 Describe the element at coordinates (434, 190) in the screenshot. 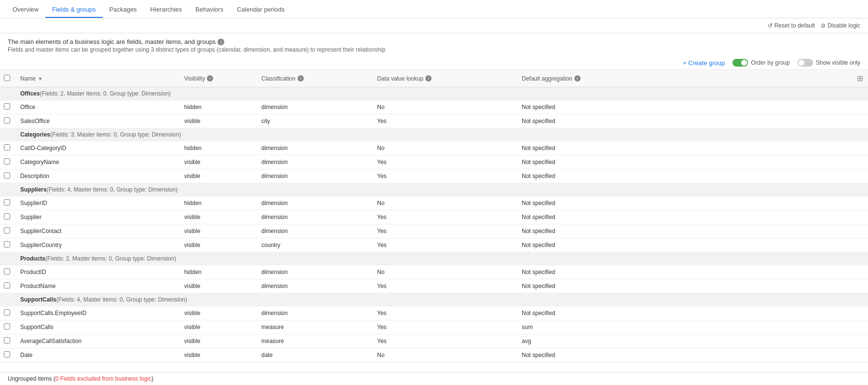

I see `group-header-suppliers: Suppliers(Fields: 4, Master items: 0, Gr…` at that location.